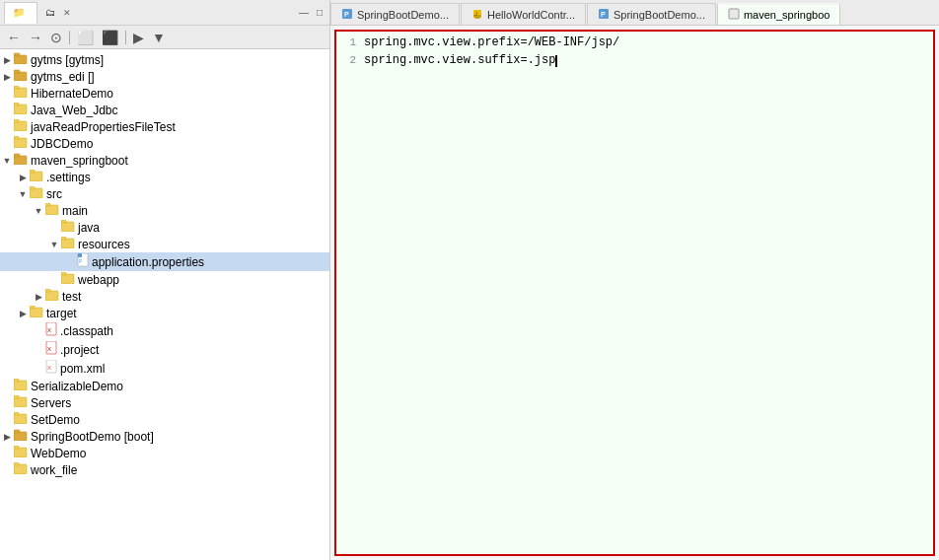  I want to click on tree-item-gytms_edi: ▶gytms_edi [], so click(165, 77).